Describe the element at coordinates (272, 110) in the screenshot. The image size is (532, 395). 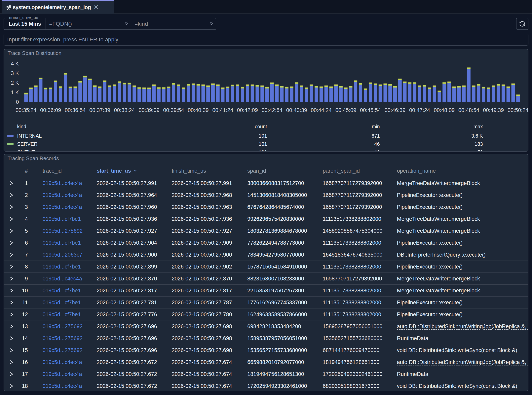
I see `svg-text: 00:42:54` at that location.